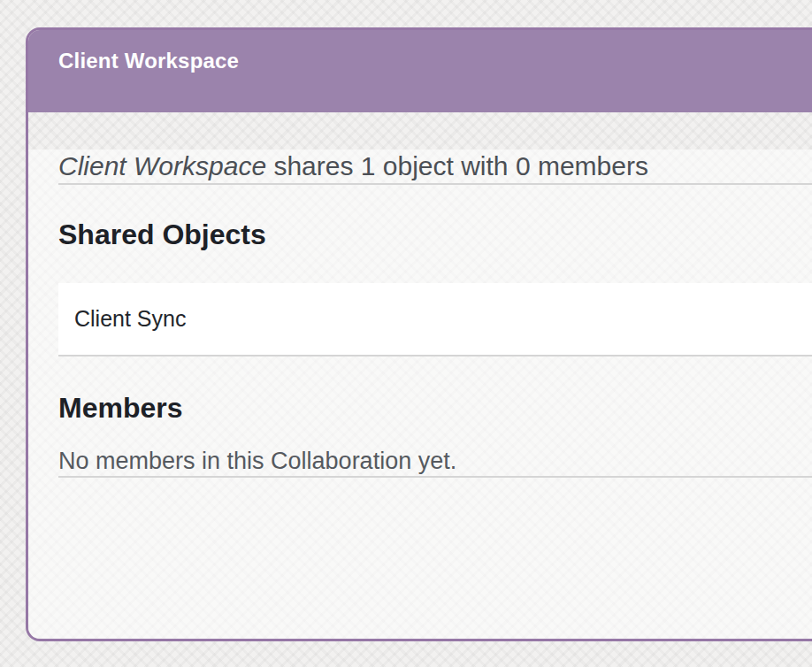 Image resolution: width=812 pixels, height=667 pixels. I want to click on members-empty-state: No members in this Collaboration yet., so click(435, 462).